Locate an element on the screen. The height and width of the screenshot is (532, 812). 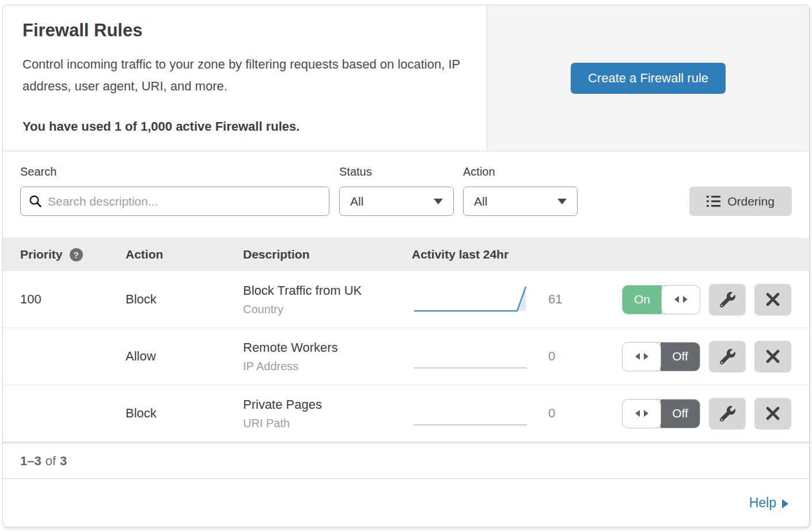
search-box is located at coordinates (175, 202).